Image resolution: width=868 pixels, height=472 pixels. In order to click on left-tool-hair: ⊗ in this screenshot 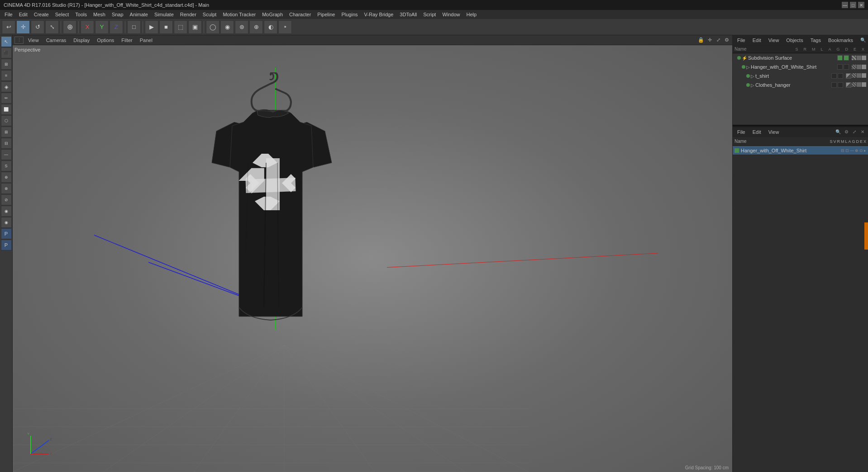, I will do `click(6, 189)`.